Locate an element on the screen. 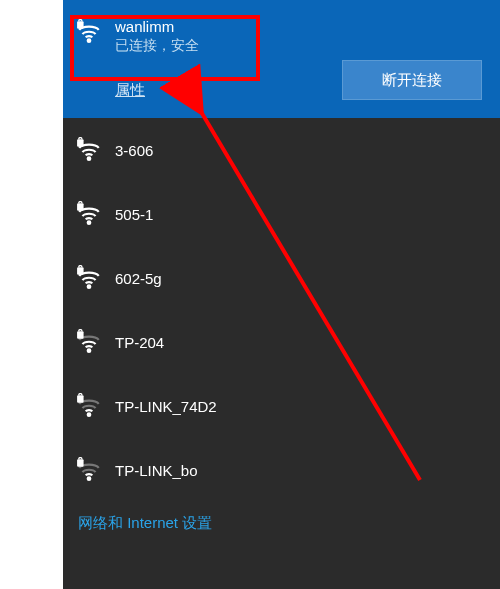 This screenshot has height=589, width=500. network-status: 已连接，安全 is located at coordinates (302, 46).